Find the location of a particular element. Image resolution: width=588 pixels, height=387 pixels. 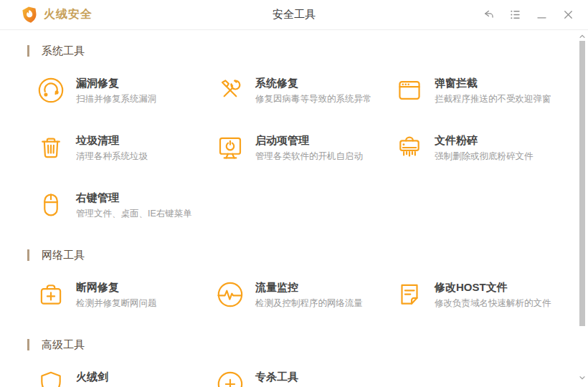

tool-junk-clean: 垃圾清理清理各种系统垃圾 is located at coordinates (125, 150).